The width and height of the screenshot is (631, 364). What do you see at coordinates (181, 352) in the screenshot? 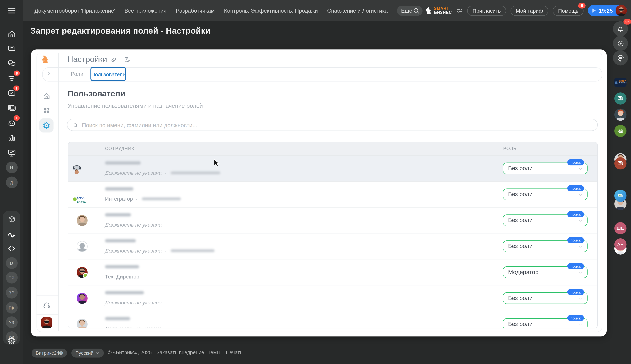
I see `order-implementation-link: Заказать внедрение` at bounding box center [181, 352].